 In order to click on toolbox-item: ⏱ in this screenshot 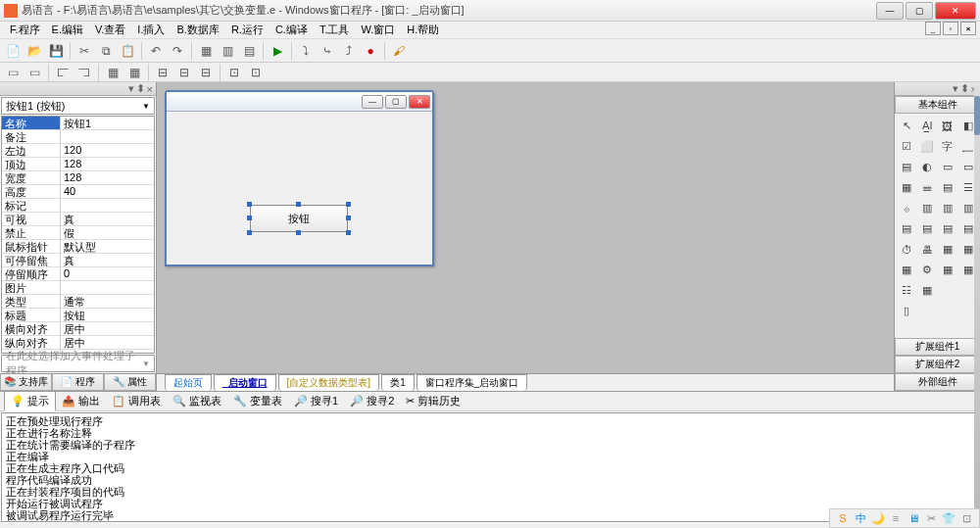, I will do `click(907, 249)`.